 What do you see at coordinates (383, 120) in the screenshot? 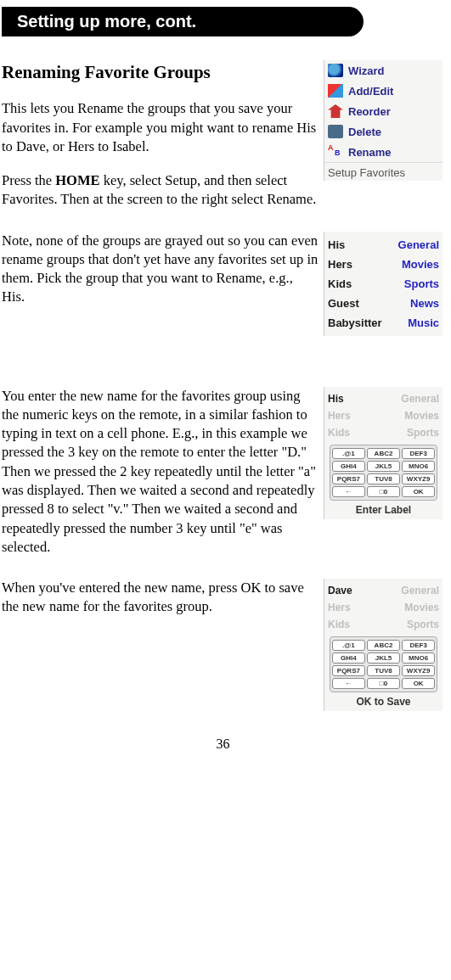
I see `screenshot-setup-favorites: Wizard Add/Edit Reorder Delete Rename Se…` at bounding box center [383, 120].